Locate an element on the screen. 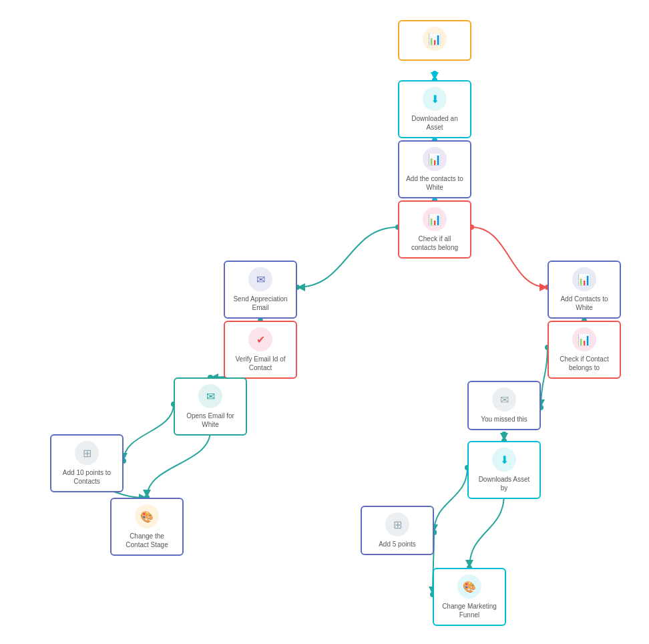 The height and width of the screenshot is (644, 649). node-icon-n14: ⊞ is located at coordinates (397, 524).